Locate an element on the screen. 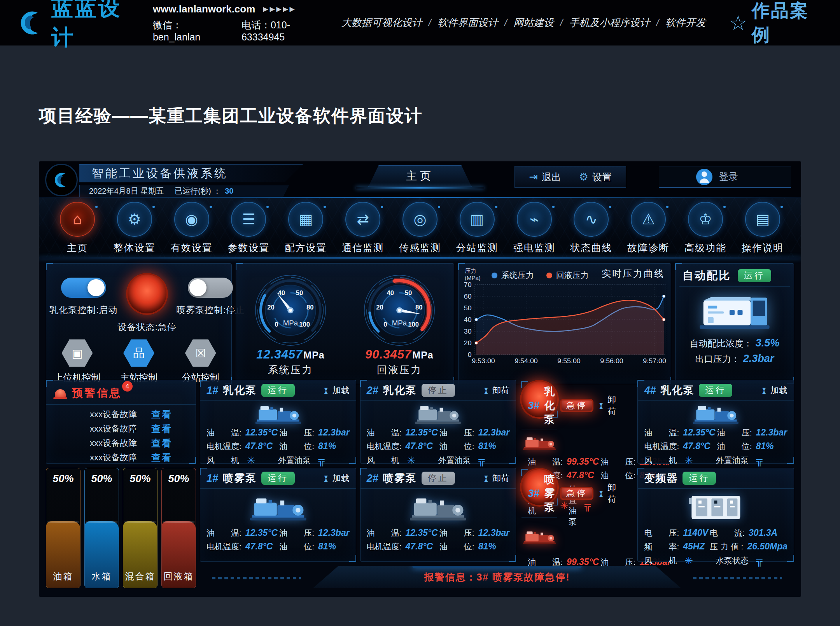 Image resolution: width=840 pixels, height=626 pixels. stat-label: 油 温: is located at coordinates (545, 462).